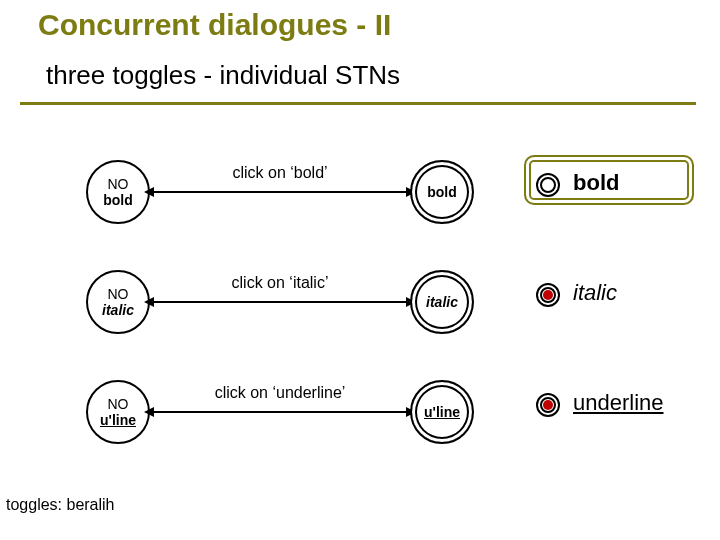  I want to click on option-label-underline: underline, so click(618, 403).